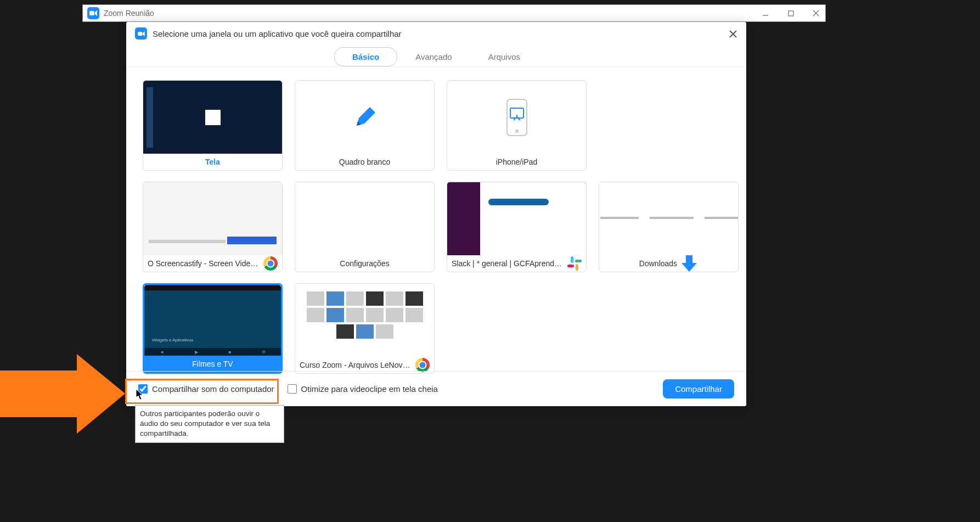  Describe the element at coordinates (212, 364) in the screenshot. I see `share-item-label: Filmes e TV` at that location.